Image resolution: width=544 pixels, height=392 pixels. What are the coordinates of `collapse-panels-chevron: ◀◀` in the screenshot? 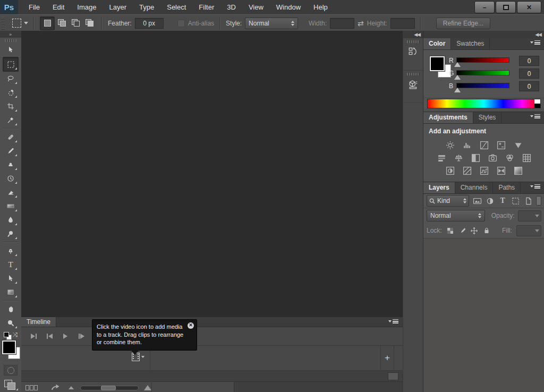 It's located at (483, 35).